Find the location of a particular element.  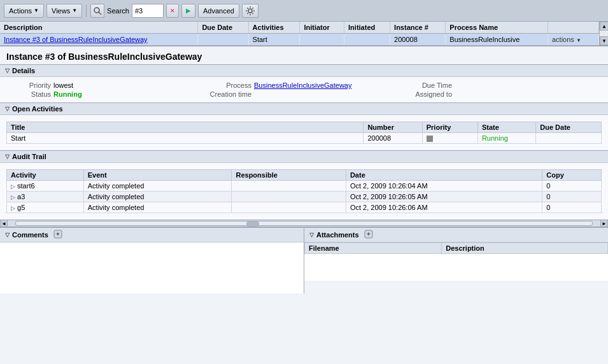

details-section-header: ▽ Details is located at coordinates (304, 71).